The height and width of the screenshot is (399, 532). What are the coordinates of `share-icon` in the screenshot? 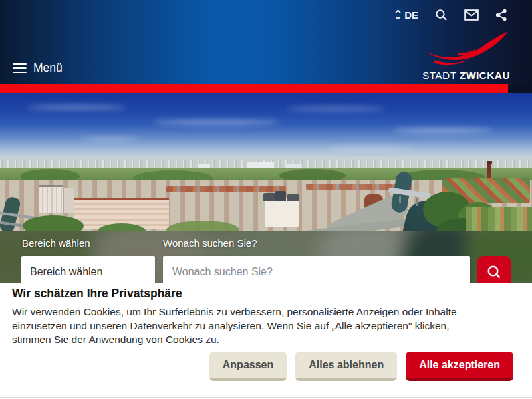 It's located at (501, 15).